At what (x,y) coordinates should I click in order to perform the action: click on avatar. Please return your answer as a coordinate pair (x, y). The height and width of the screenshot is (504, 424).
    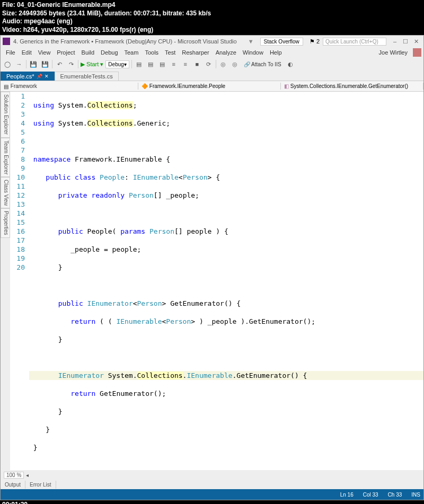
    Looking at the image, I should click on (417, 52).